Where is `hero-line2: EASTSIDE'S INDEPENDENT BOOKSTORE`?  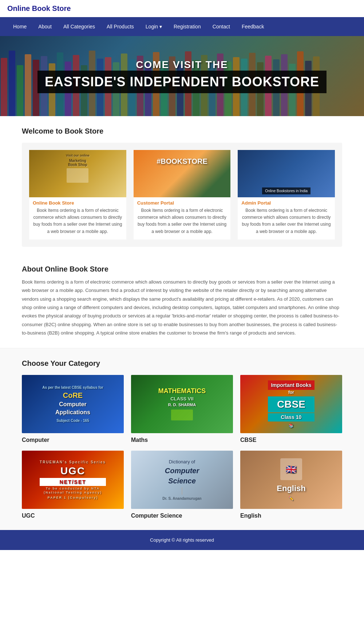
hero-line2: EASTSIDE'S INDEPENDENT BOOKSTORE is located at coordinates (182, 82).